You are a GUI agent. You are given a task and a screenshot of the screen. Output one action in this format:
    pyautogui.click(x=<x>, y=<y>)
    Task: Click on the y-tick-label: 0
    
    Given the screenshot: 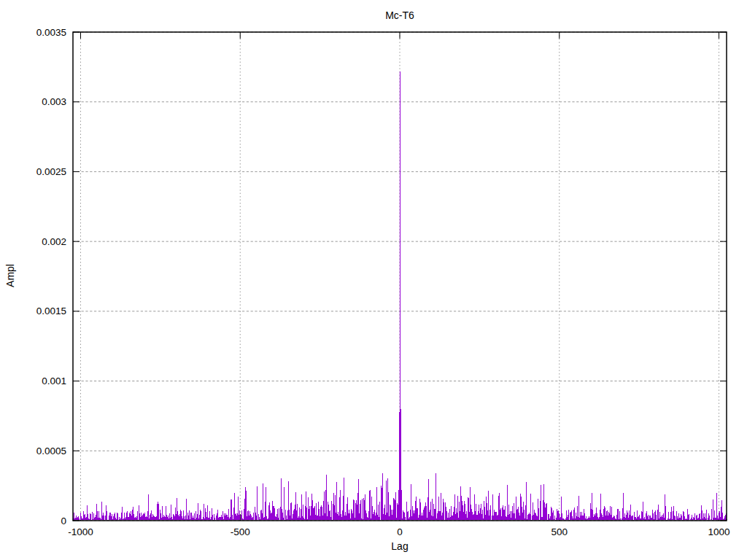 What is the action you would take?
    pyautogui.click(x=63, y=521)
    